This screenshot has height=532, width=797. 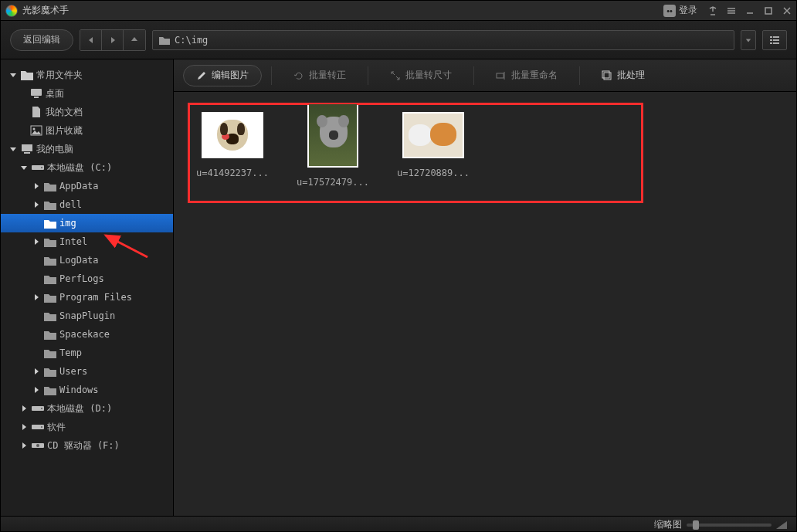 What do you see at coordinates (86, 93) in the screenshot?
I see `tree-desktop: 桌面` at bounding box center [86, 93].